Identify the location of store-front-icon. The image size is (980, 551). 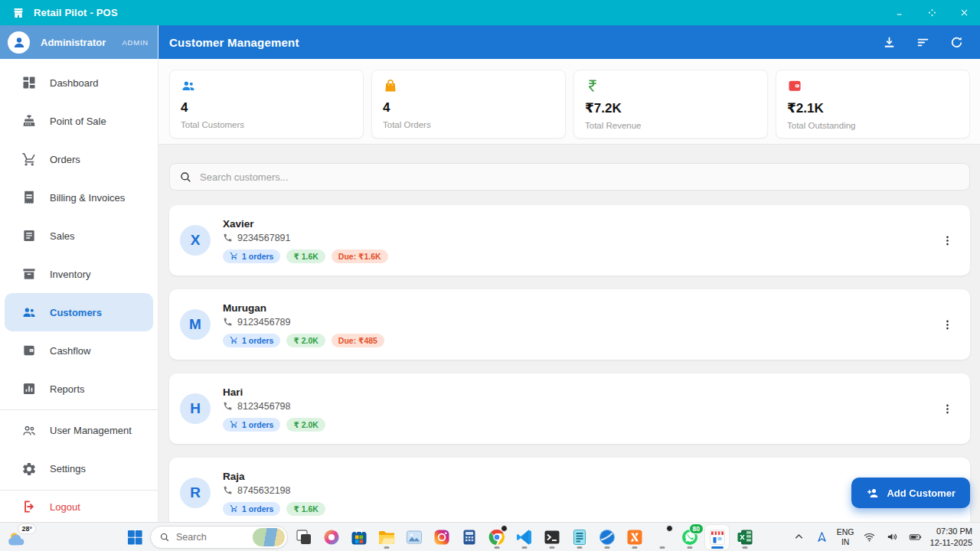
(18, 13).